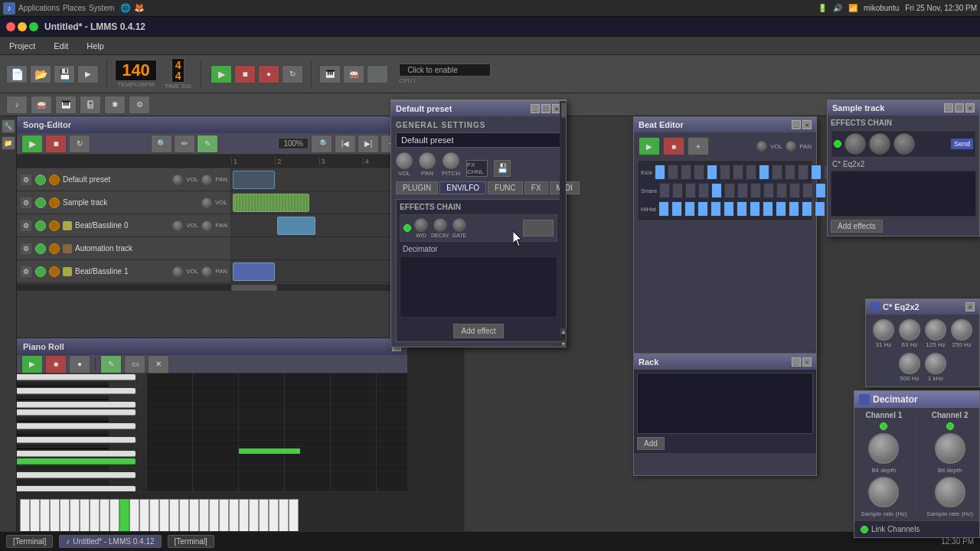 The height and width of the screenshot is (551, 980). I want to click on song-zoom-out-btn: 🔍, so click(162, 144).